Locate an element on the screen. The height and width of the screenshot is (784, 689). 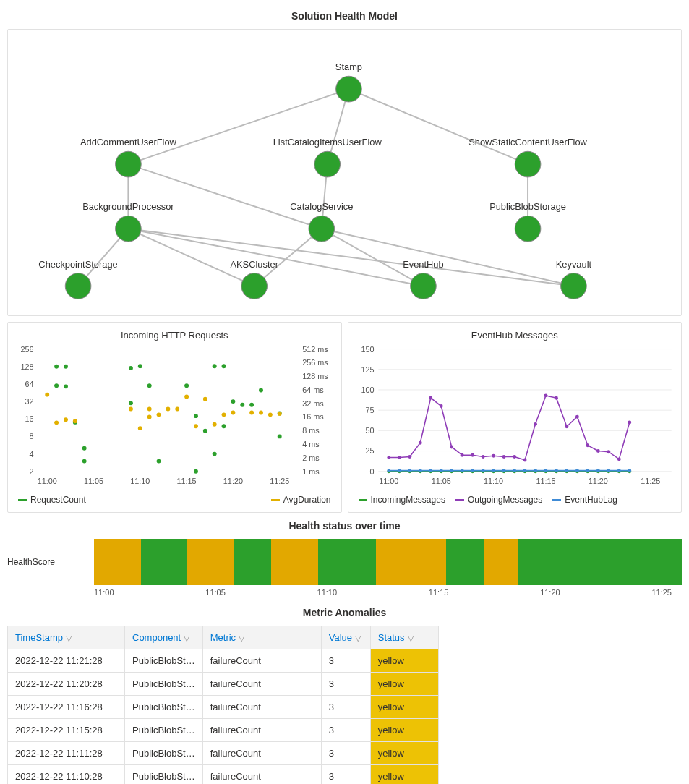
health-over-time-title: Health status over time is located at coordinates (344, 526).